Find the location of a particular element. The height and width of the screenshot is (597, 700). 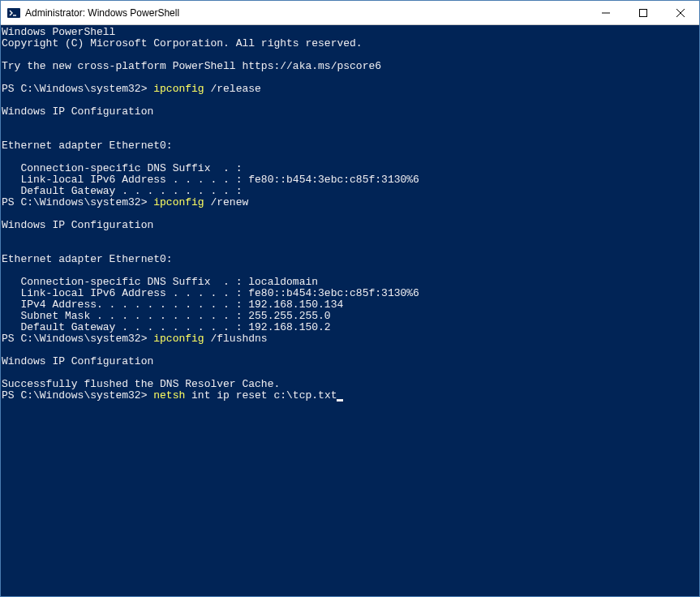

maximize-button is located at coordinates (643, 13).